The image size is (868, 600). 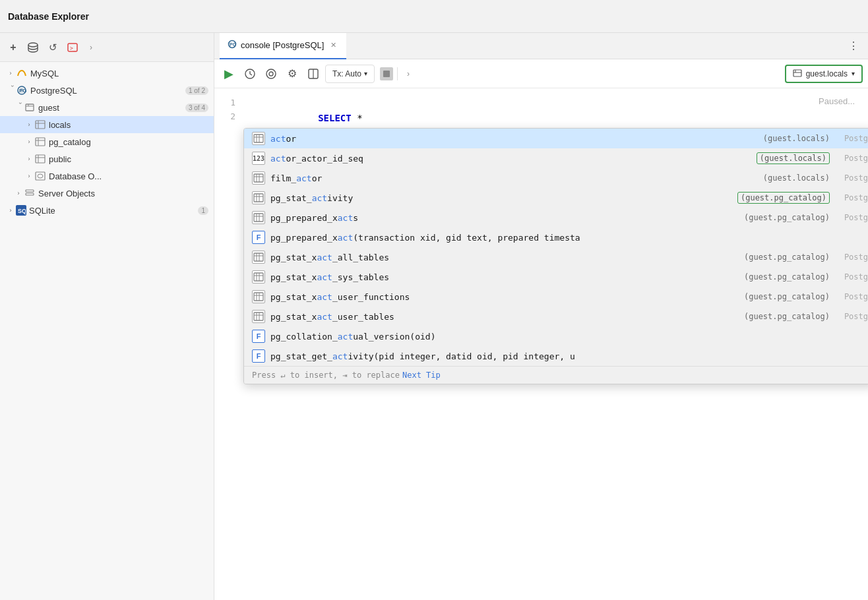 What do you see at coordinates (569, 237) in the screenshot?
I see `autocomplete-item-name: pg_prepared_xact(transaction xid, gid te…` at bounding box center [569, 237].